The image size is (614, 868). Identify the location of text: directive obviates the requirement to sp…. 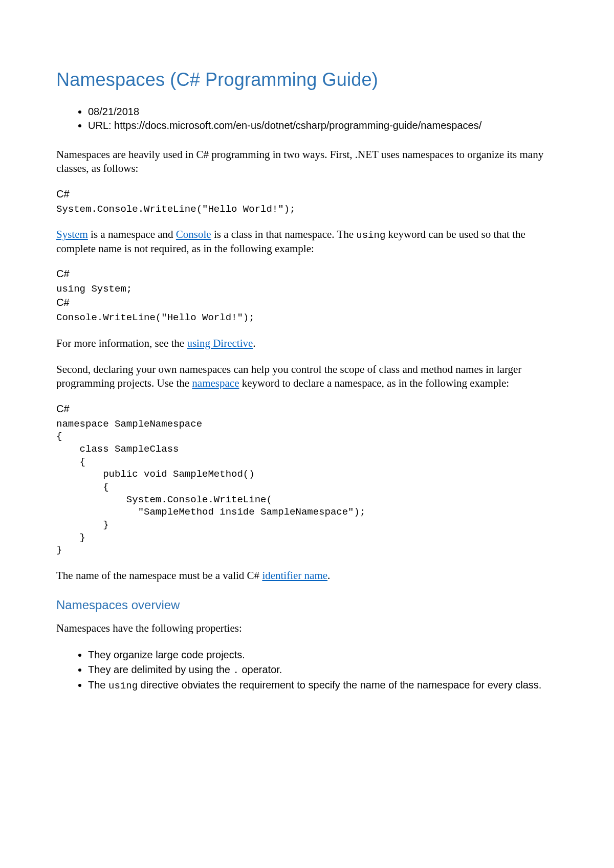
(340, 685).